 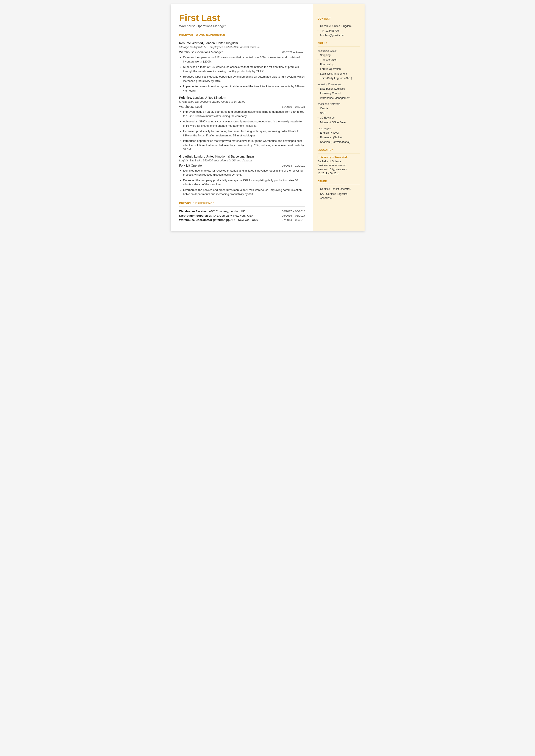 I want to click on edu-dates: 10/2011 - 06/2014, so click(x=339, y=174).